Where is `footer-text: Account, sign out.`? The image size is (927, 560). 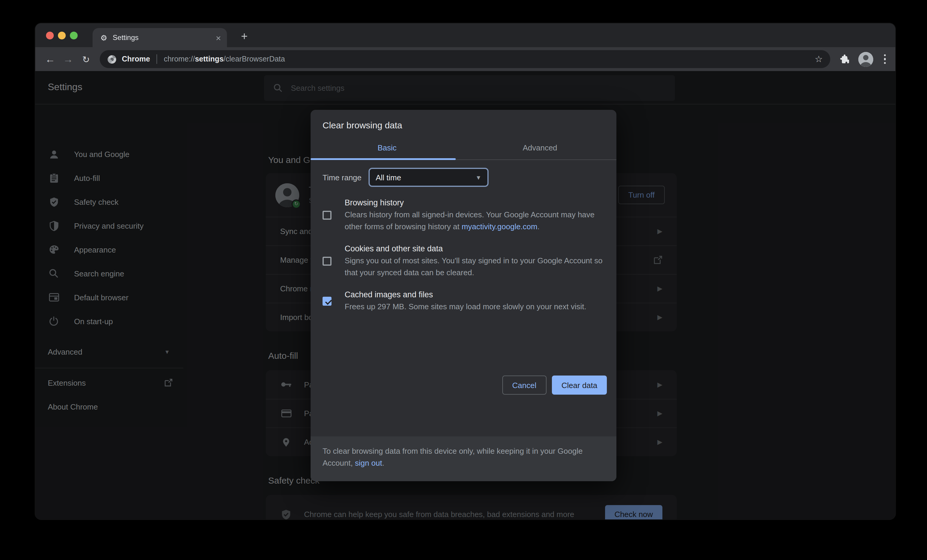 footer-text: Account, sign out. is located at coordinates (464, 463).